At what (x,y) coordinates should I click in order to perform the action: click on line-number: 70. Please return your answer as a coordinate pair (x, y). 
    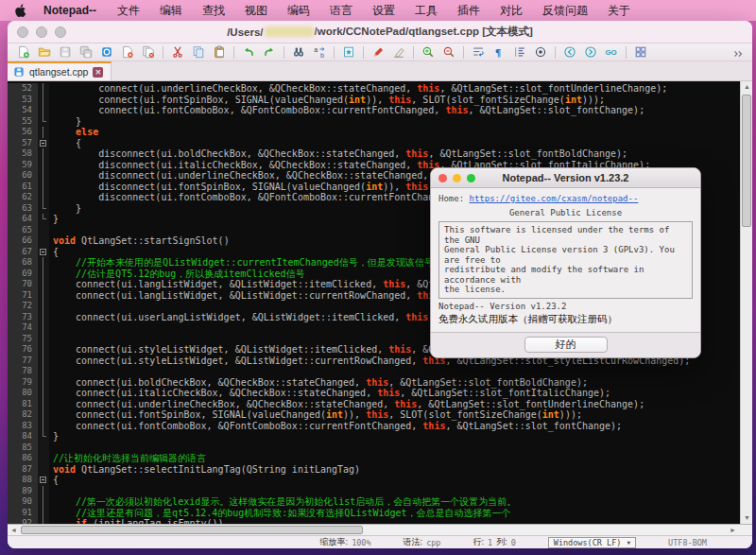
    Looking at the image, I should click on (23, 285).